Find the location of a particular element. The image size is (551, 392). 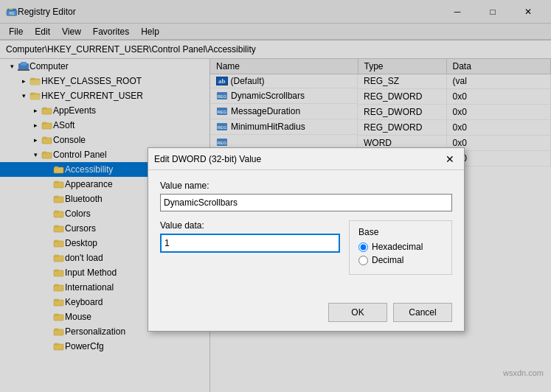

cancel-button: Cancel is located at coordinates (423, 312).